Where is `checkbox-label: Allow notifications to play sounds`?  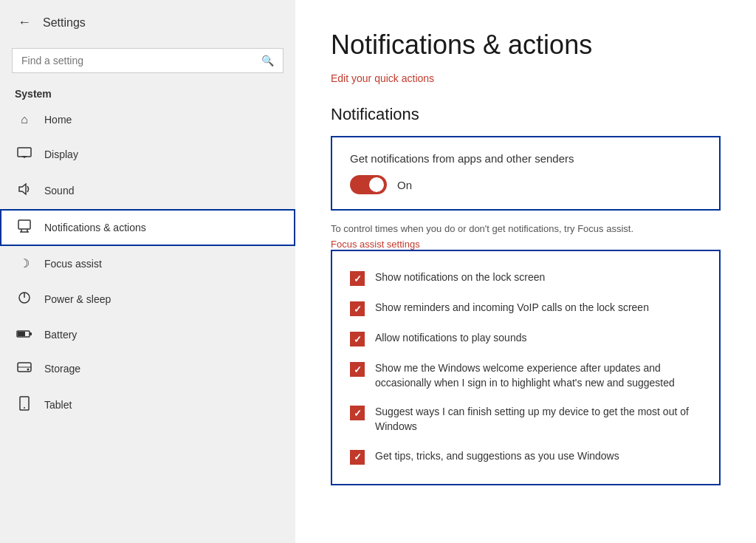
checkbox-label: Allow notifications to play sounds is located at coordinates (450, 338).